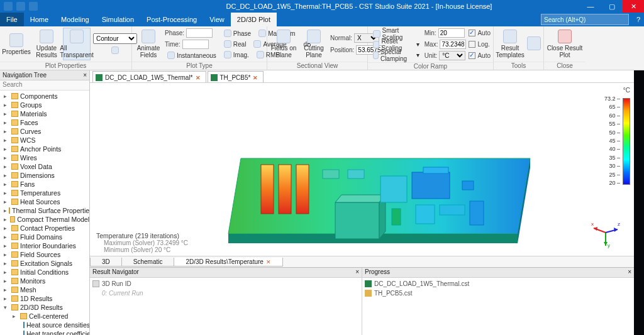 This screenshot has height=335, width=644. What do you see at coordinates (472, 55) in the screenshot?
I see `auto-unit-checkbox` at bounding box center [472, 55].